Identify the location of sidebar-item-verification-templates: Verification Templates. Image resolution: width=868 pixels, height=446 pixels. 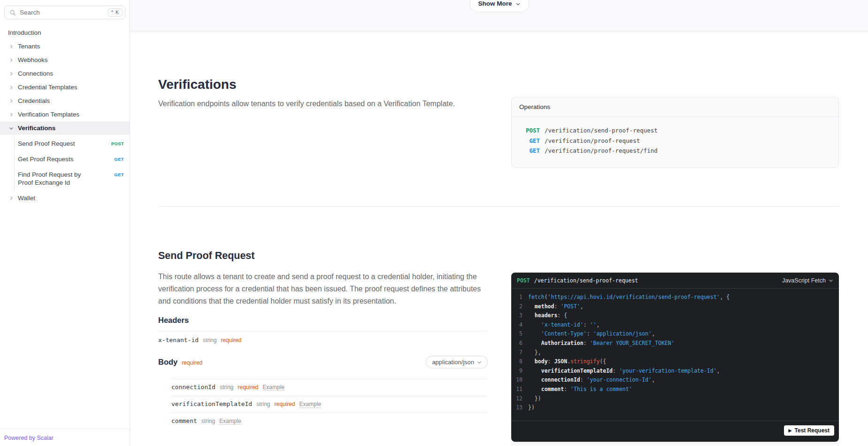
(65, 115).